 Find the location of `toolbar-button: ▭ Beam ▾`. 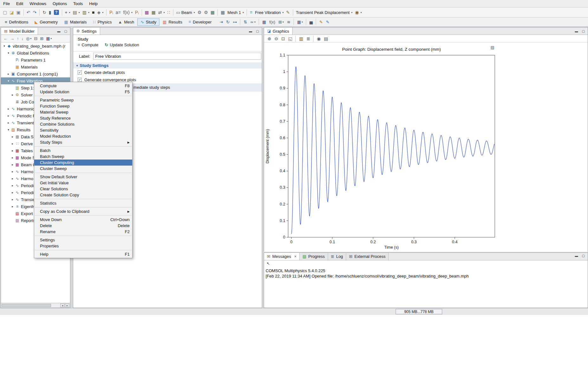

toolbar-button: ▭ Beam ▾ is located at coordinates (186, 12).